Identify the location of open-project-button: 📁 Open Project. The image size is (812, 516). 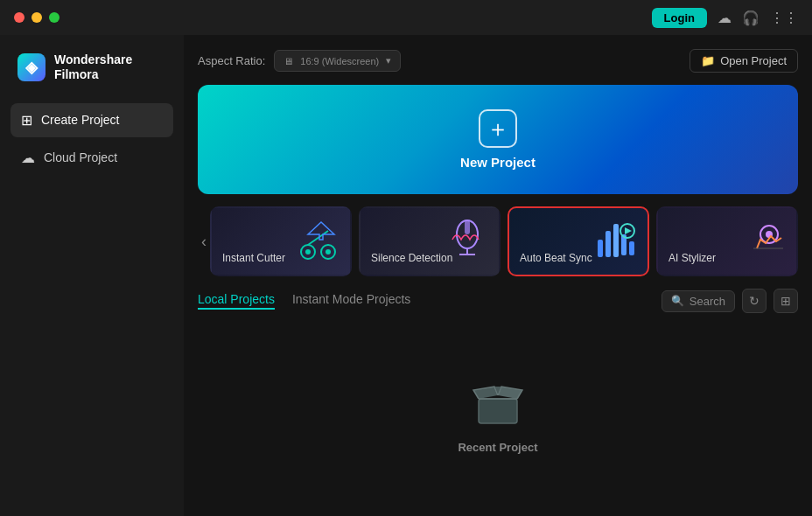
(744, 61).